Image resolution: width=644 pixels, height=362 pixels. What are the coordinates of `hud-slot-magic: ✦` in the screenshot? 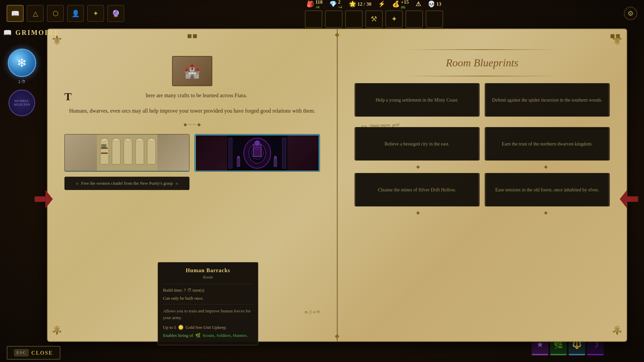 It's located at (394, 19).